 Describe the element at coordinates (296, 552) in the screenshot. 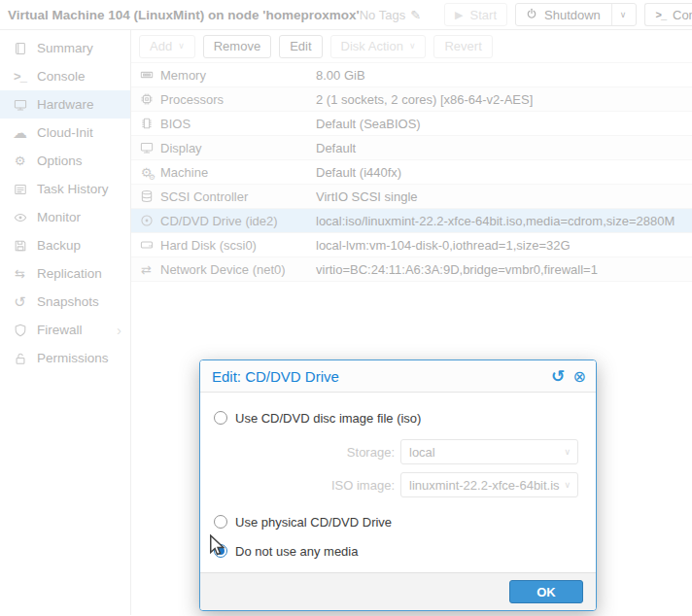

I see `radio-label: Do not use any media` at that location.